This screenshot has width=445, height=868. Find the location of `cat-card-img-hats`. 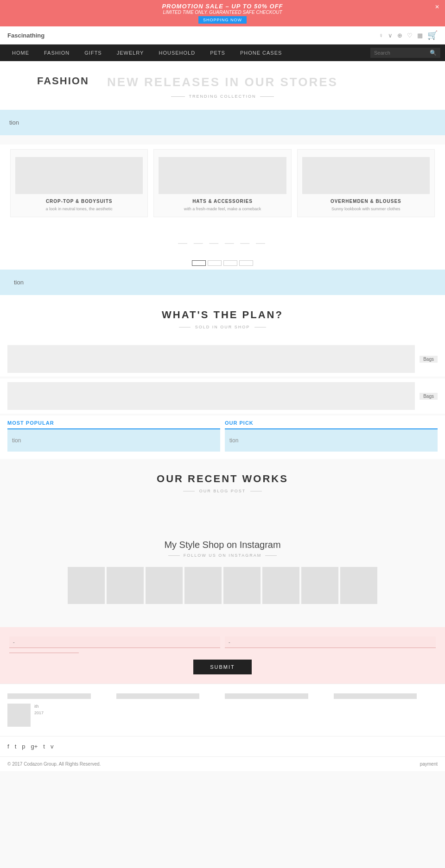

cat-card-img-hats is located at coordinates (222, 176).